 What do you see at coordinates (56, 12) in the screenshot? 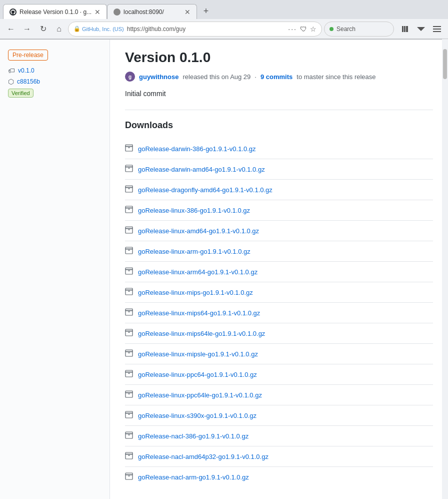
I see `tab-title-active: Release Version 0.1.0 · g...` at bounding box center [56, 12].